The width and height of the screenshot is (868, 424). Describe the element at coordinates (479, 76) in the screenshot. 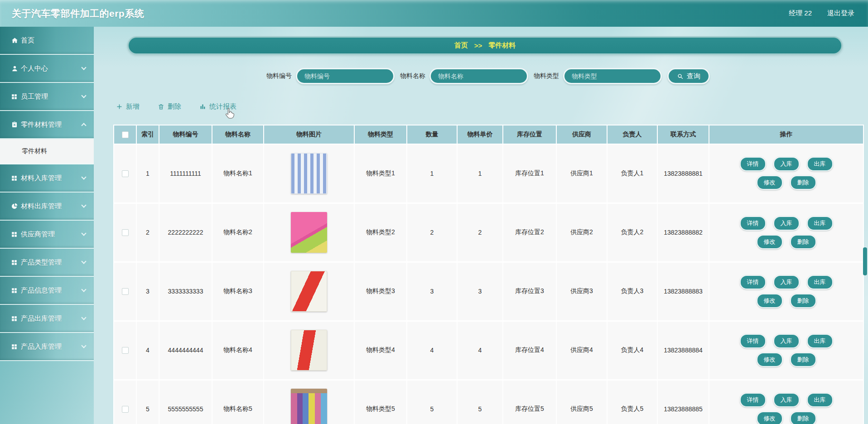

I see `material-name-input` at that location.